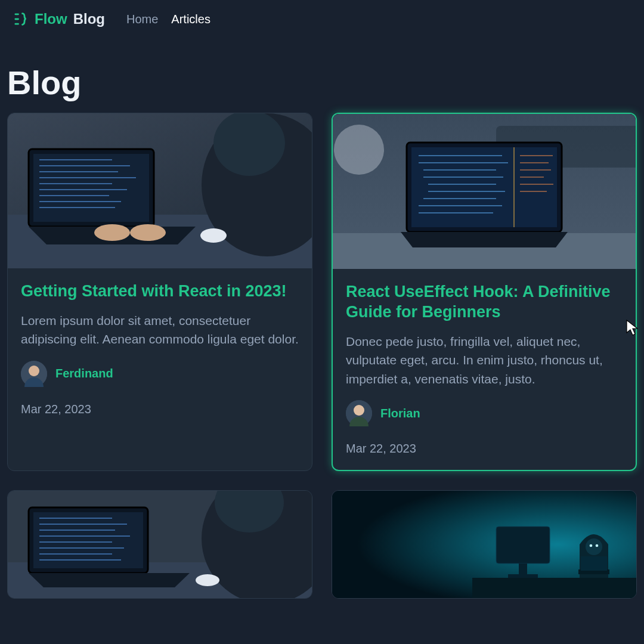 Image resolution: width=644 pixels, height=644 pixels. I want to click on article-body: Getting Started with React in 2023! Lore…, so click(160, 349).